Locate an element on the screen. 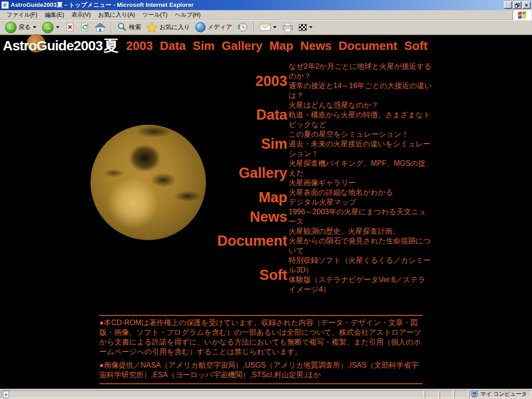  my-computer-icon is located at coordinates (475, 394).